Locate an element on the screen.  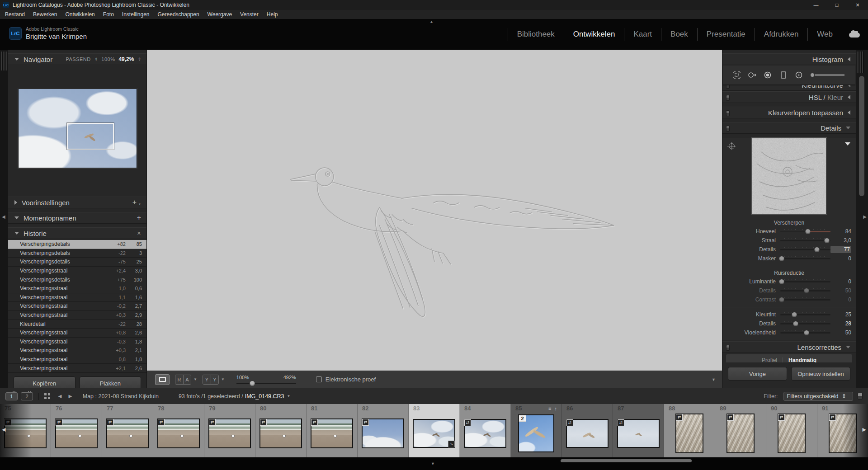
toolbar-options-caret-icon: ▼ is located at coordinates (713, 380).